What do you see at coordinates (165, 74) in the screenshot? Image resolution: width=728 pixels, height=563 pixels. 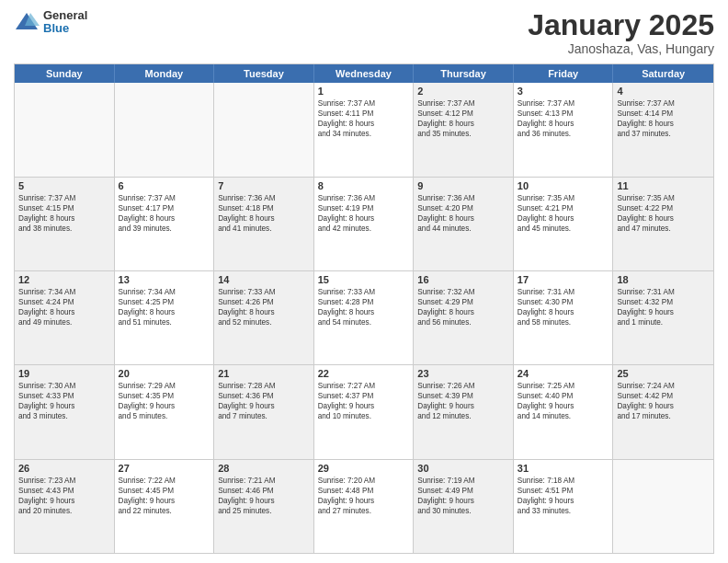 I see `weekday-header: Monday` at bounding box center [165, 74].